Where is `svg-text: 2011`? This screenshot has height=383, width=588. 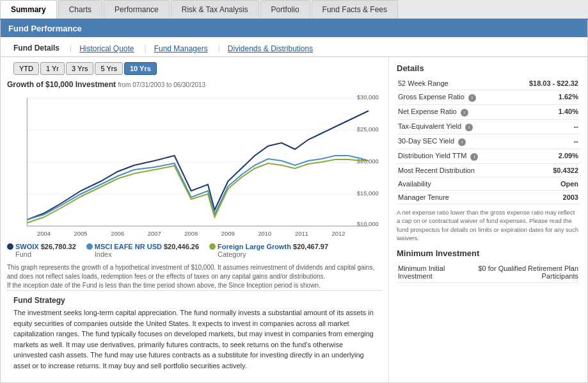 svg-text: 2011 is located at coordinates (302, 234).